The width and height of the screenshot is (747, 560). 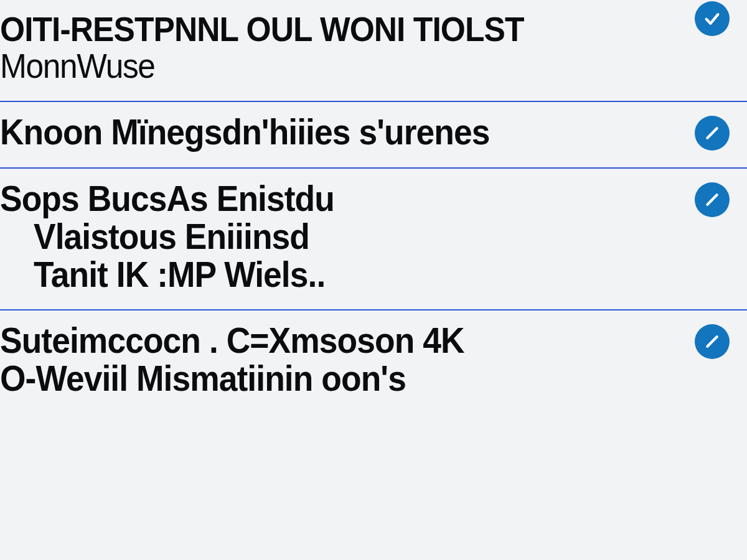 What do you see at coordinates (374, 360) in the screenshot?
I see `list-item-text: Suteimccocn . C=Xmsoson 4K O-Weviil Mism…` at bounding box center [374, 360].